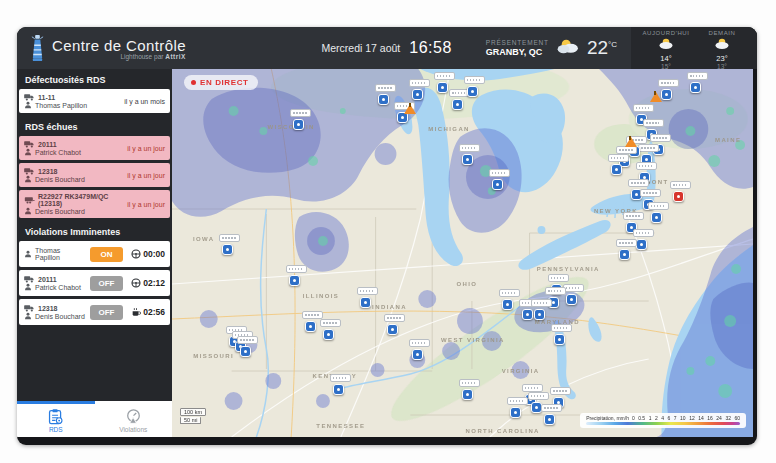 The height and width of the screenshot is (463, 776). I want to click on unit-id: 20111, so click(48, 280).